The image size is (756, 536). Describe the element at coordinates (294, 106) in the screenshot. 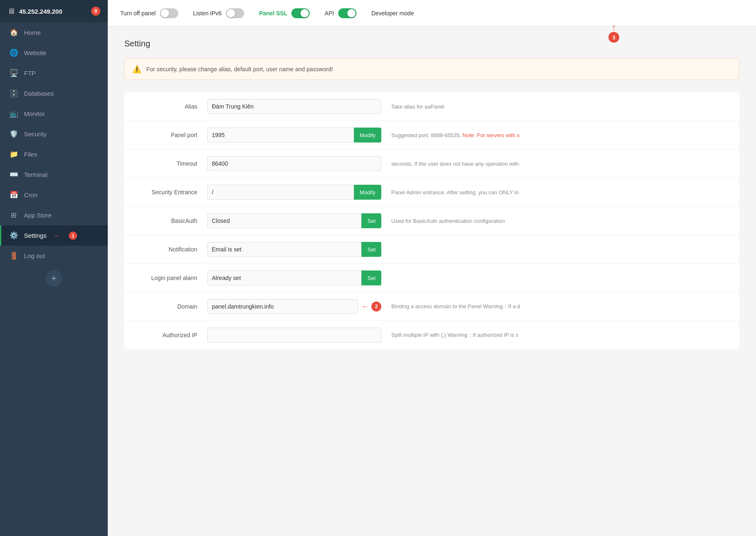

I see `row-alias-input` at that location.